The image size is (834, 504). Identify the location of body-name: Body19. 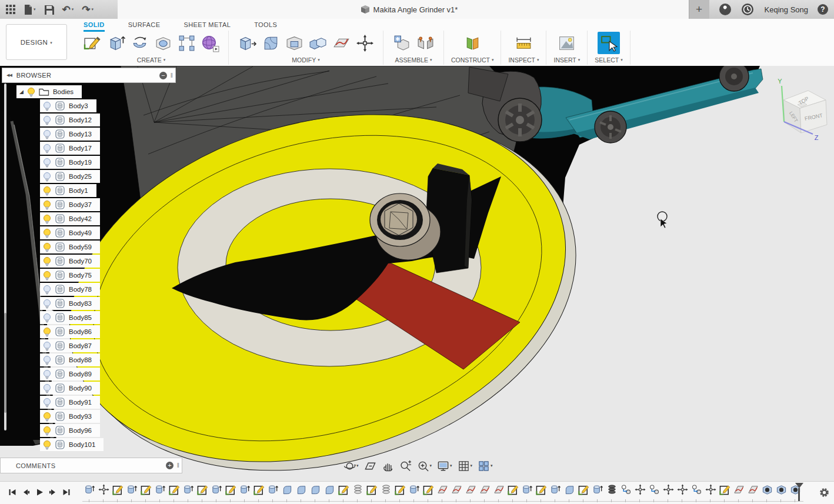
(80, 162).